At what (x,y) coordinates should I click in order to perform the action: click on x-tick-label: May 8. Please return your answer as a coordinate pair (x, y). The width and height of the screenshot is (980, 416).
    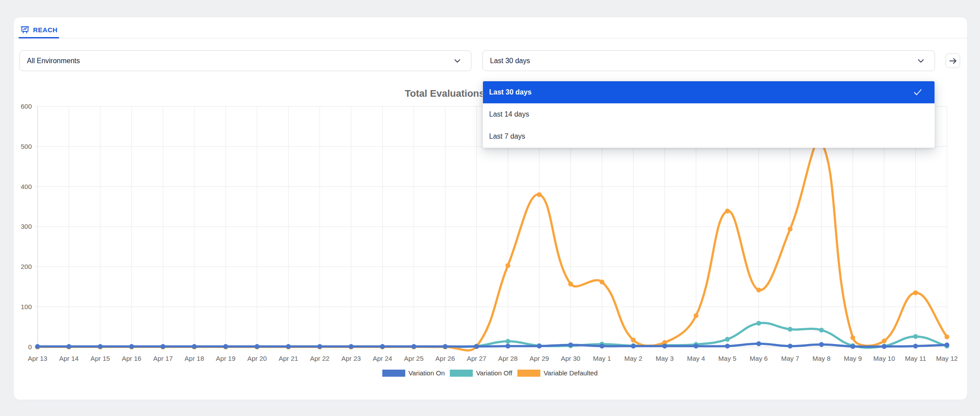
    Looking at the image, I should click on (821, 359).